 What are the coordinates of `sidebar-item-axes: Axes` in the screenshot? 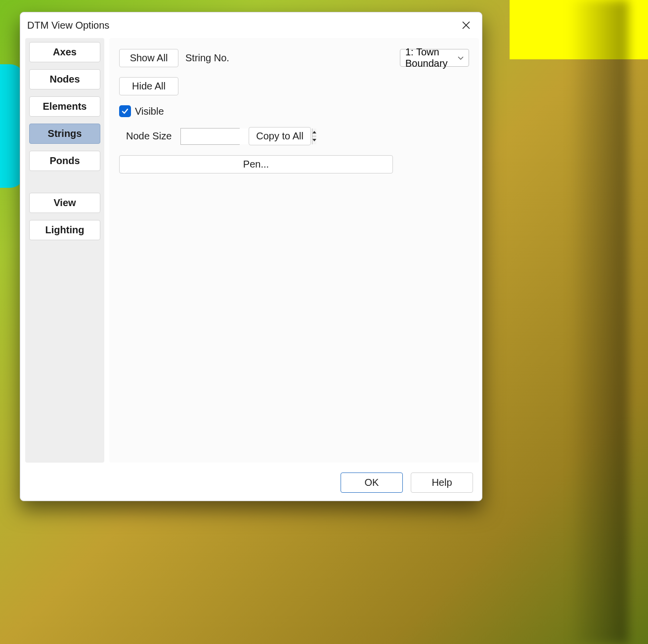 It's located at (65, 52).